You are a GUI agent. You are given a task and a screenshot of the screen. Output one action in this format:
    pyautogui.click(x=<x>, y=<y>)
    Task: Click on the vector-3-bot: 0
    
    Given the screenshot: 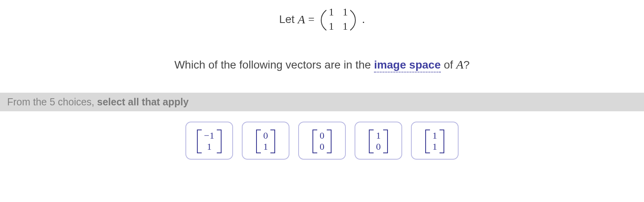 What is the action you would take?
    pyautogui.click(x=322, y=147)
    